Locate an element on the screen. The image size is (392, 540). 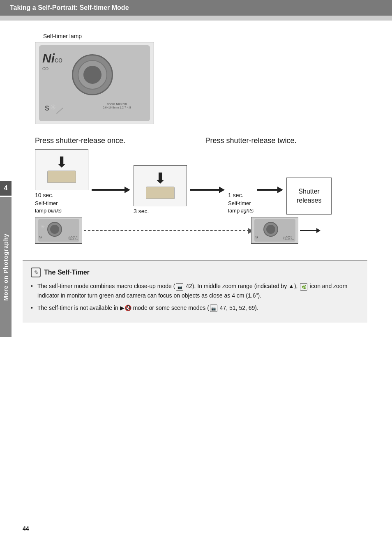
note-bullet-2: The self-timer is not available in ▶🔇 mo… is located at coordinates (195, 308).